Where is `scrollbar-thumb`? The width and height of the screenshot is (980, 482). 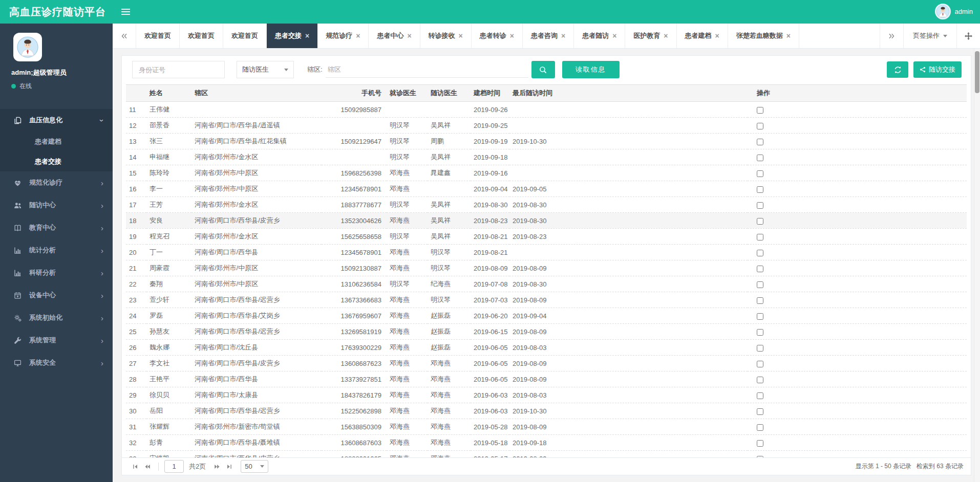
scrollbar-thumb is located at coordinates (977, 72).